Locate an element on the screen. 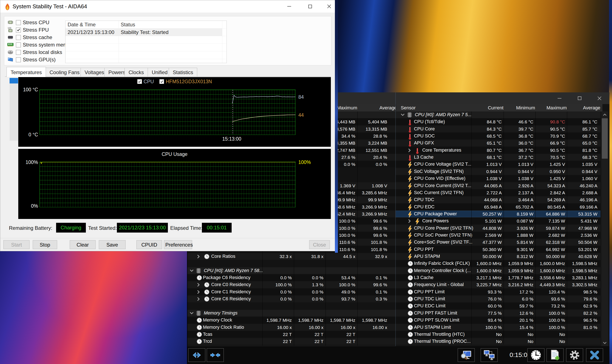 The width and height of the screenshot is (612, 364). scrollbar-thumb is located at coordinates (605, 138).